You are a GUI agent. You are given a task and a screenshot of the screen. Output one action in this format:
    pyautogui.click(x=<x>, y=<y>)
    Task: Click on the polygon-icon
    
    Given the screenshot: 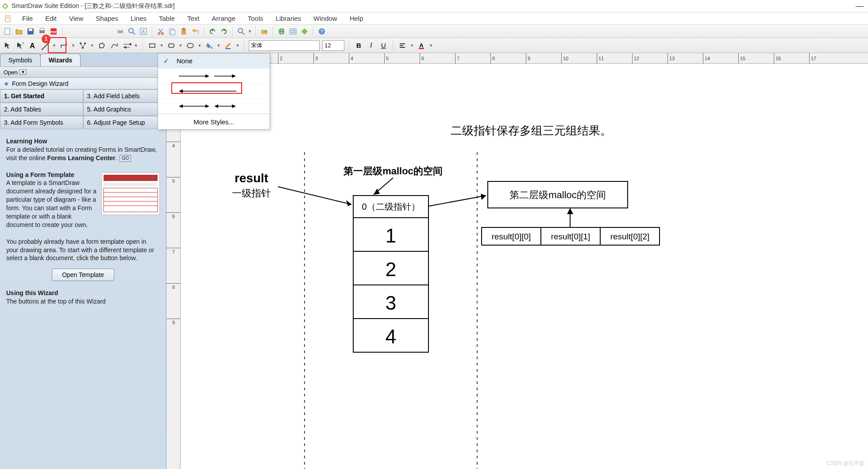 What is the action you would take?
    pyautogui.click(x=102, y=46)
    